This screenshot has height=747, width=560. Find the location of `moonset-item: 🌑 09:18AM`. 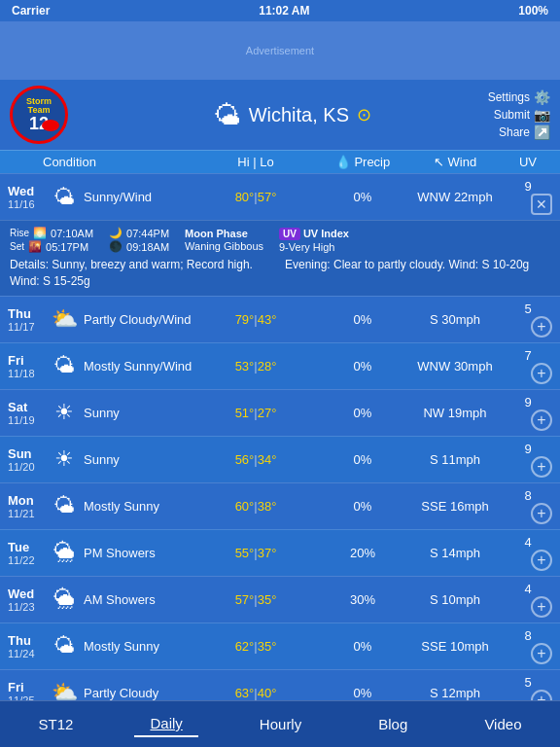

moonset-item: 🌑 09:18AM is located at coordinates (139, 247).